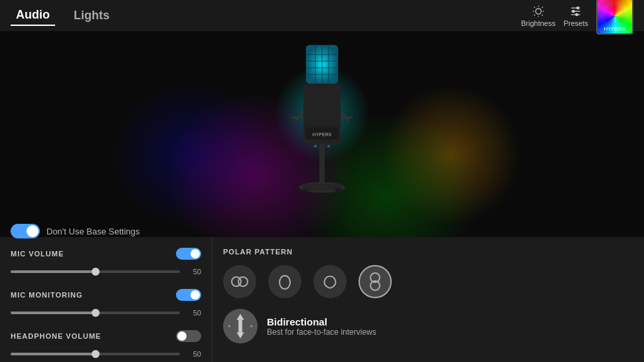 Image resolution: width=644 pixels, height=362 pixels. What do you see at coordinates (285, 282) in the screenshot?
I see `polar-cardioid-button` at bounding box center [285, 282].